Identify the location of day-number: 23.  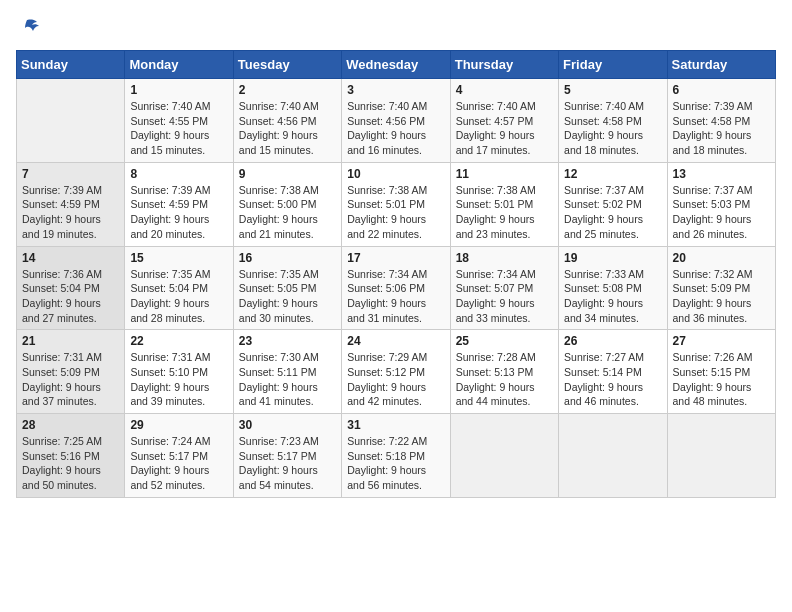
(288, 341).